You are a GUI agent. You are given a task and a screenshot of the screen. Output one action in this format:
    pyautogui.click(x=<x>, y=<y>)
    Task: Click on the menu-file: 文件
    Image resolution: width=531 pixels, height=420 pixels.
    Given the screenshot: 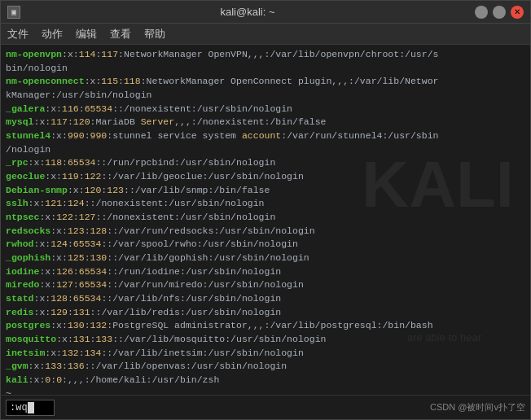 What is the action you would take?
    pyautogui.click(x=18, y=34)
    